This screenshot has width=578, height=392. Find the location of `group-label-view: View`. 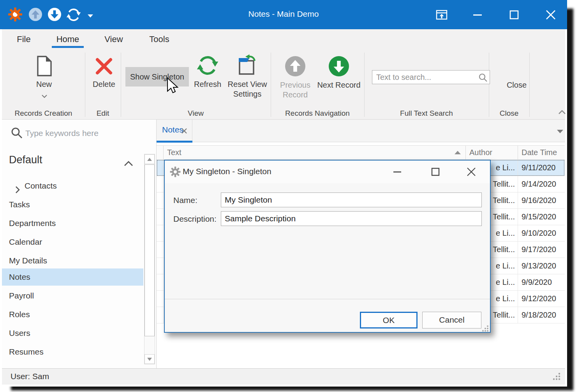

group-label-view: View is located at coordinates (196, 114).